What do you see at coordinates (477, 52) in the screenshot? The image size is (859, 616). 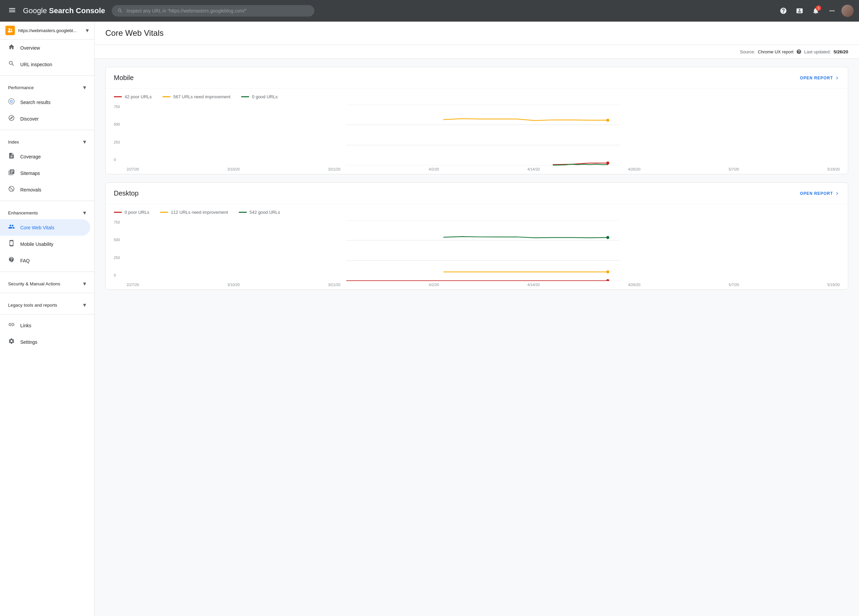 I see `source-bar: Source: Chrome UX report Last updated: 5…` at bounding box center [477, 52].